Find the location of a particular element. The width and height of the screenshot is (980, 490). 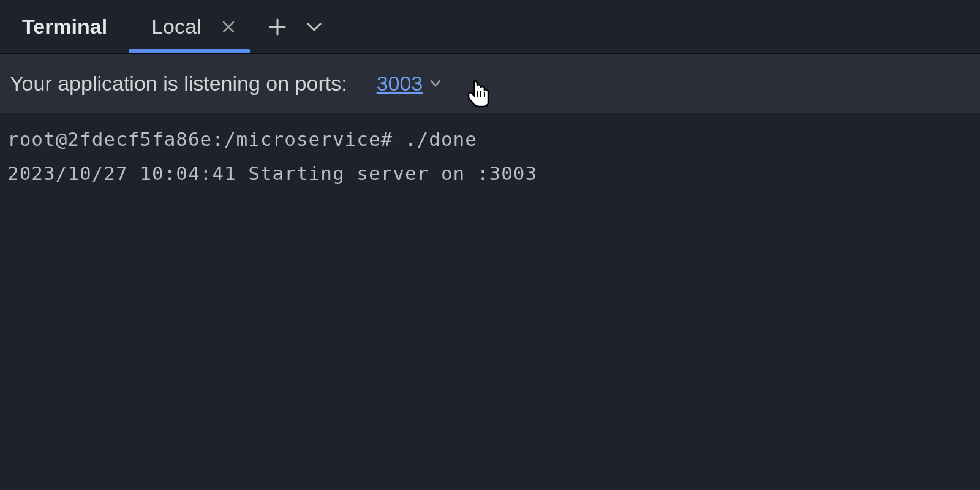

terminal-line: 2023/10/27 10:04:41 Starting server on :… is located at coordinates (490, 174).